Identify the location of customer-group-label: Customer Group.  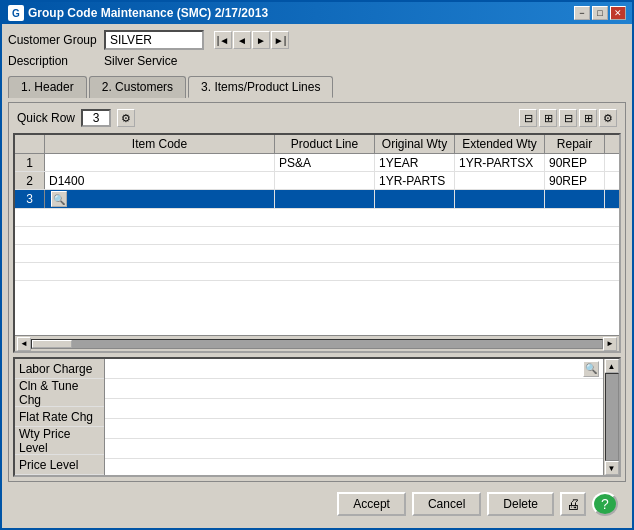
(53, 40).